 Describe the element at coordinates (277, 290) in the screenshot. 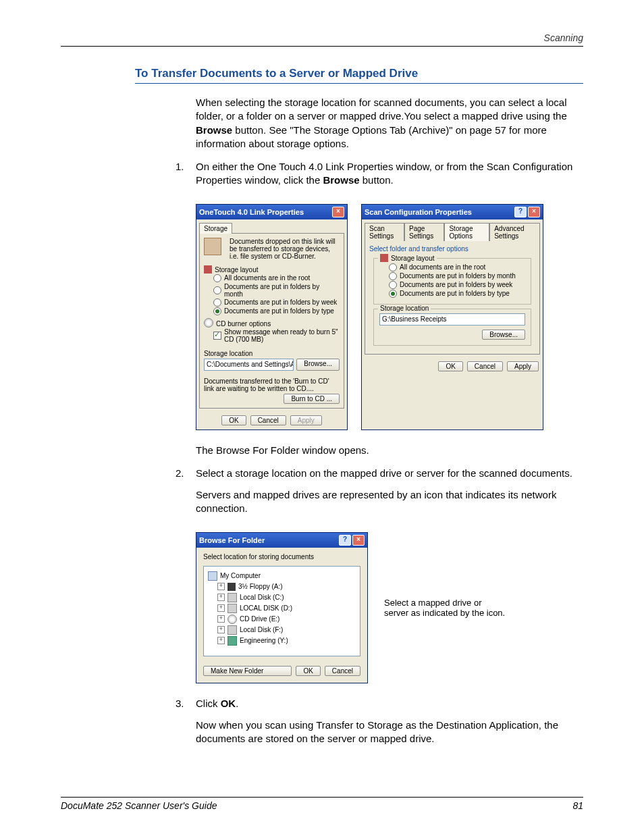

I see `radio-by-month: Documents are put in folders by month` at that location.